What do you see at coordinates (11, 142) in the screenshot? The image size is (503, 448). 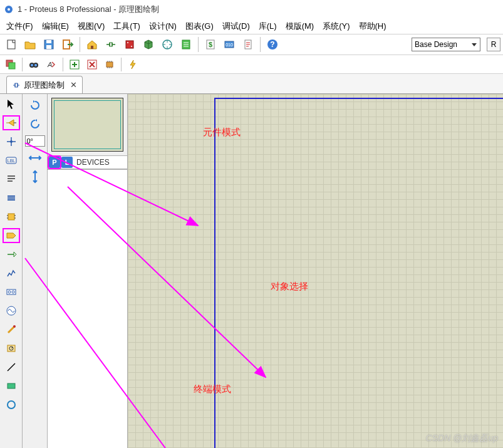 I see `junction-icon` at bounding box center [11, 142].